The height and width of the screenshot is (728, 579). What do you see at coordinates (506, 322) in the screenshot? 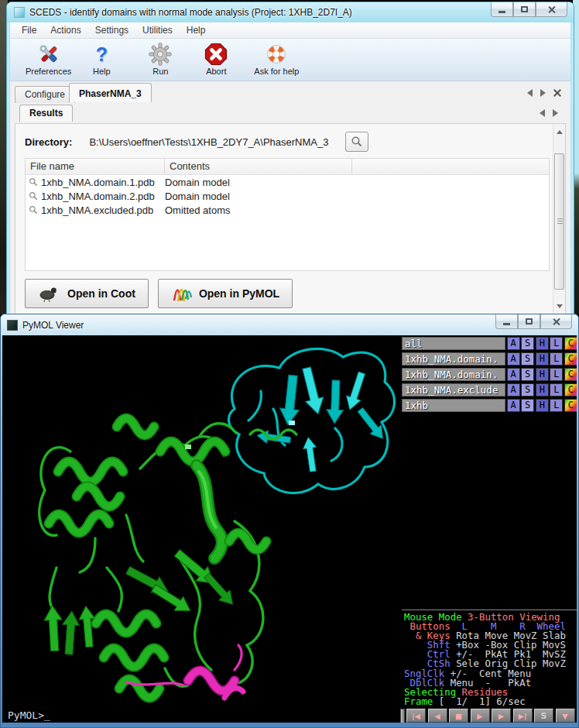
I see `pymol-minimize-button` at bounding box center [506, 322].